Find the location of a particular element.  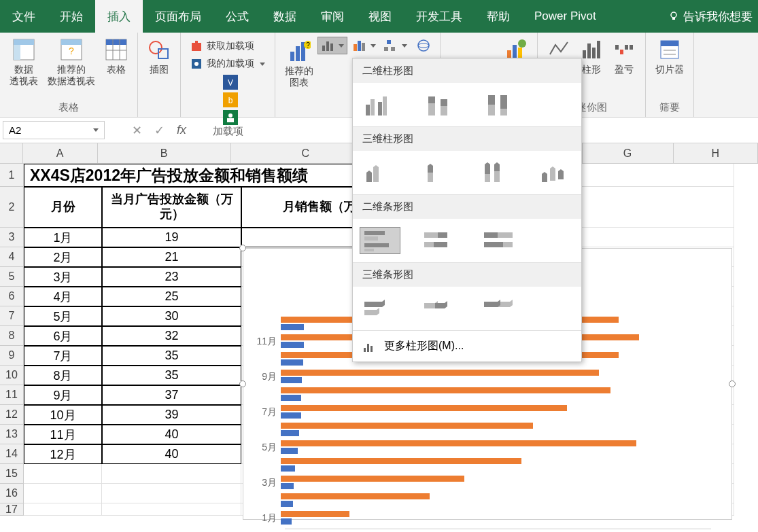

column-chart-button is located at coordinates (332, 46).